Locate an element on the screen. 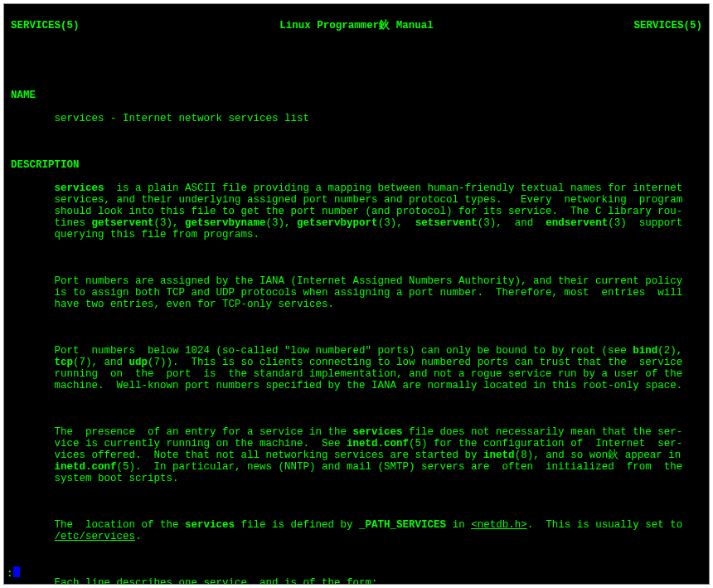 The height and width of the screenshot is (588, 713). man-header: SERVICES(5)Linux Programmer鈥 ManualSERVI… is located at coordinates (356, 26).